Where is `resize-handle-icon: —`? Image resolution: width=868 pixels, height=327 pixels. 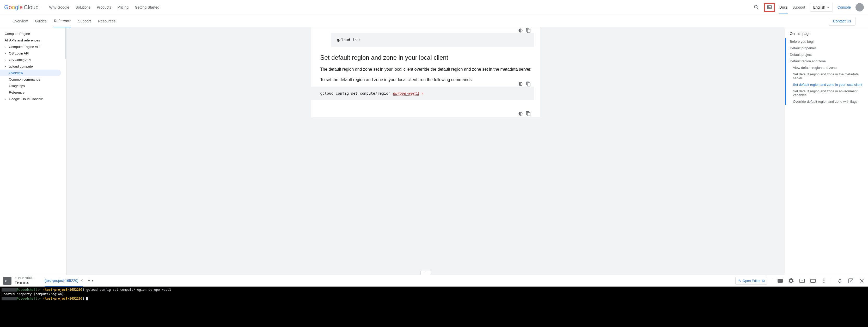
resize-handle-icon: — is located at coordinates (426, 272).